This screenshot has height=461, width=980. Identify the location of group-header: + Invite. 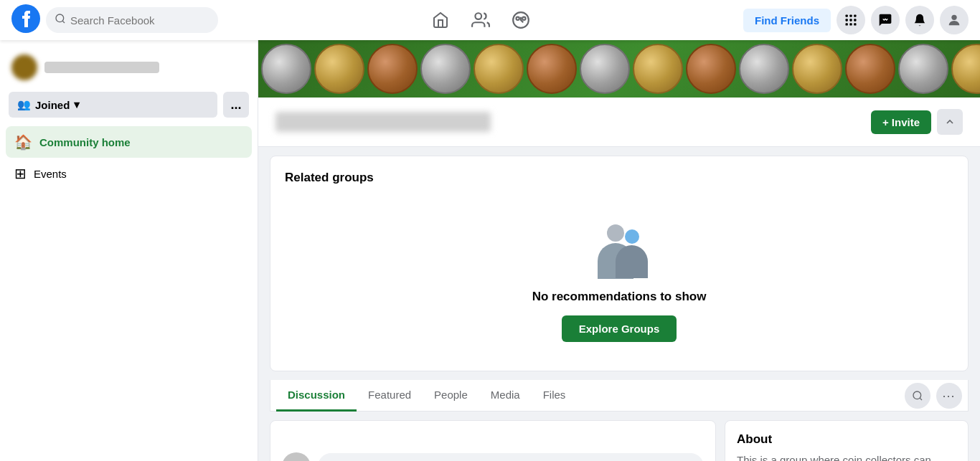
(619, 122).